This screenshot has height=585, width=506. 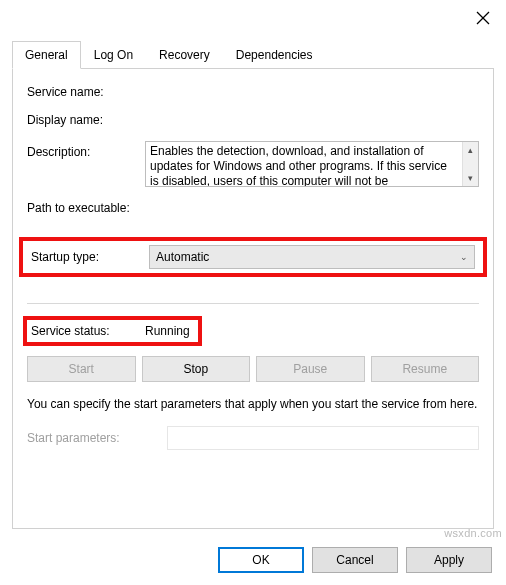 What do you see at coordinates (46, 55) in the screenshot?
I see `tab-general: General` at bounding box center [46, 55].